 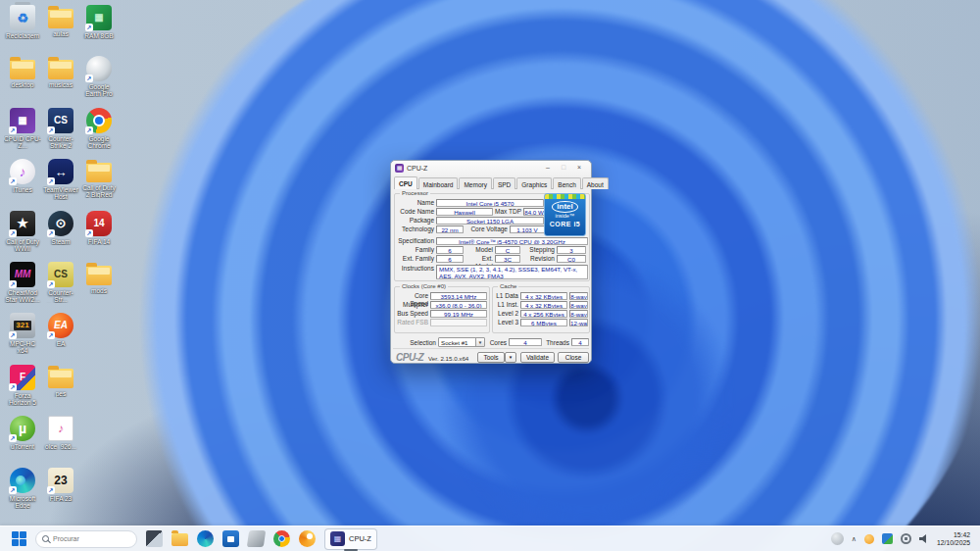 I want to click on desktop-icon-label: iTunes, so click(x=23, y=190).